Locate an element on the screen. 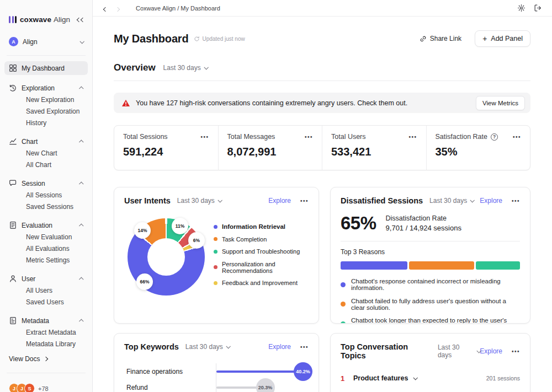 The image size is (552, 392). sidebar-section: Evaluation New EvaluationAll Evaluations… is located at coordinates (46, 243).